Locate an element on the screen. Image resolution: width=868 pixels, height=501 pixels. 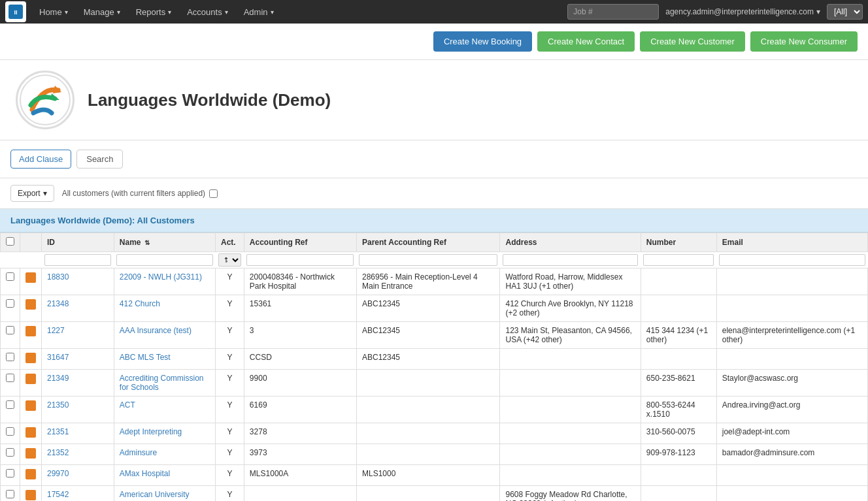
filter-checkbox is located at coordinates (213, 193).